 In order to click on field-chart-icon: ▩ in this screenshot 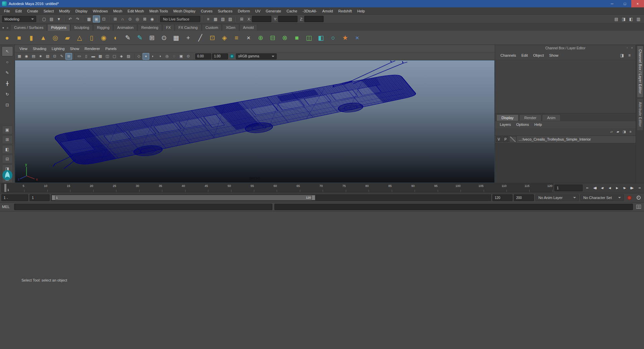, I will do `click(100, 56)`.